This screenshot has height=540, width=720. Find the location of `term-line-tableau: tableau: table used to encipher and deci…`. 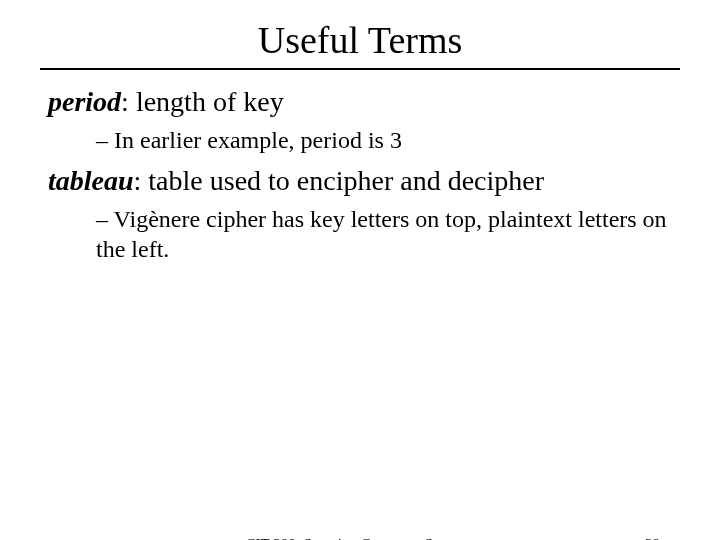

term-line-tableau: tableau: table used to encipher and deci… is located at coordinates (360, 180).